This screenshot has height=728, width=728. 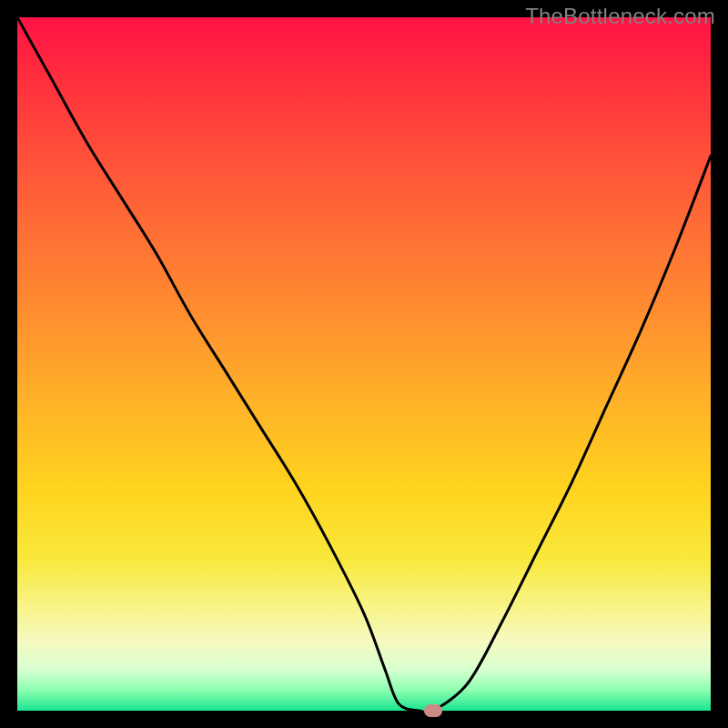 I want to click on watermark-text: TheBottleneck.com, so click(x=621, y=16).